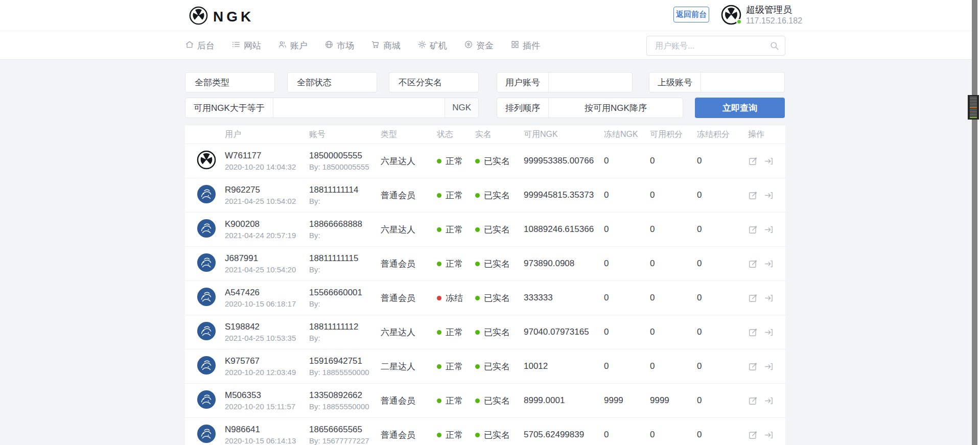 This screenshot has width=980, height=445. I want to click on available-ngk: 999945815.35373, so click(564, 195).